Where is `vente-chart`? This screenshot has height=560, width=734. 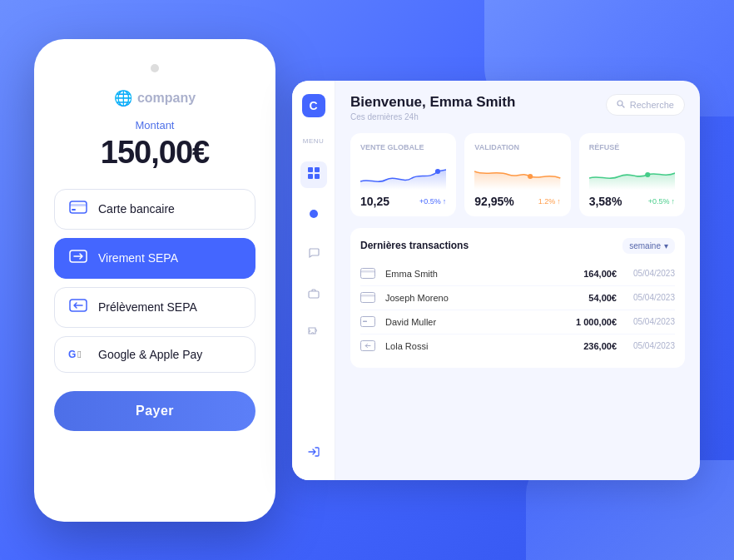
vente-chart is located at coordinates (403, 172).